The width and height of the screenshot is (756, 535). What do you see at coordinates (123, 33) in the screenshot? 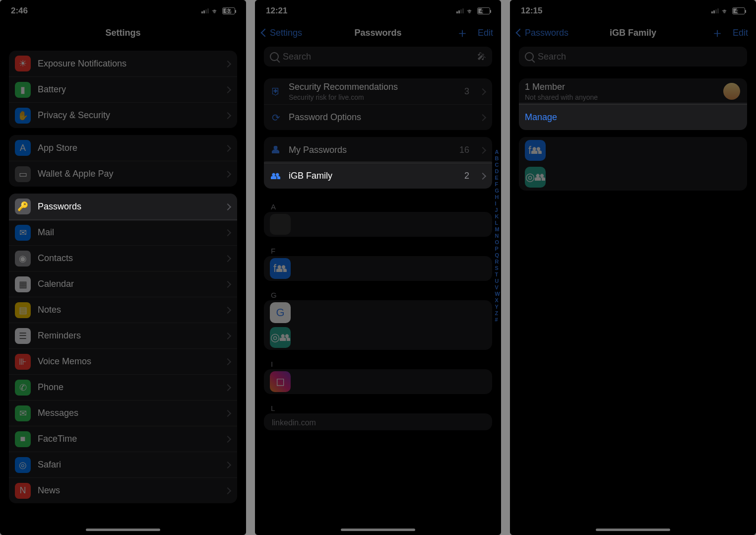
I see `nav-bar: Settings` at bounding box center [123, 33].